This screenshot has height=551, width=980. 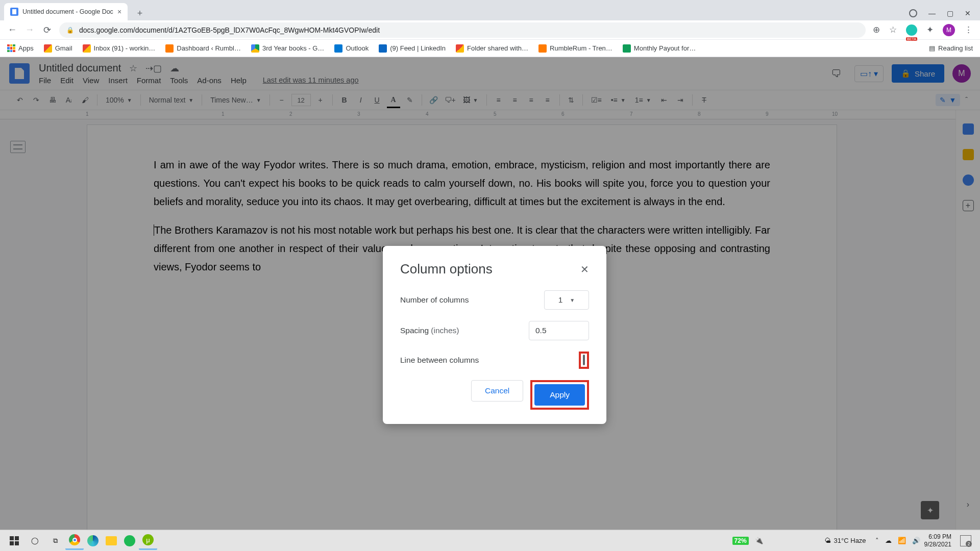 What do you see at coordinates (70, 30) in the screenshot?
I see `lock-icon: 🔒` at bounding box center [70, 30].